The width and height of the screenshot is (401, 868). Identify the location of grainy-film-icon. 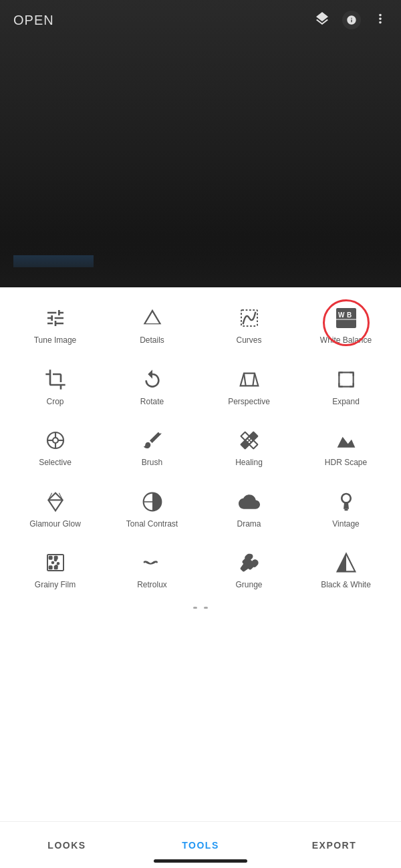
(55, 563).